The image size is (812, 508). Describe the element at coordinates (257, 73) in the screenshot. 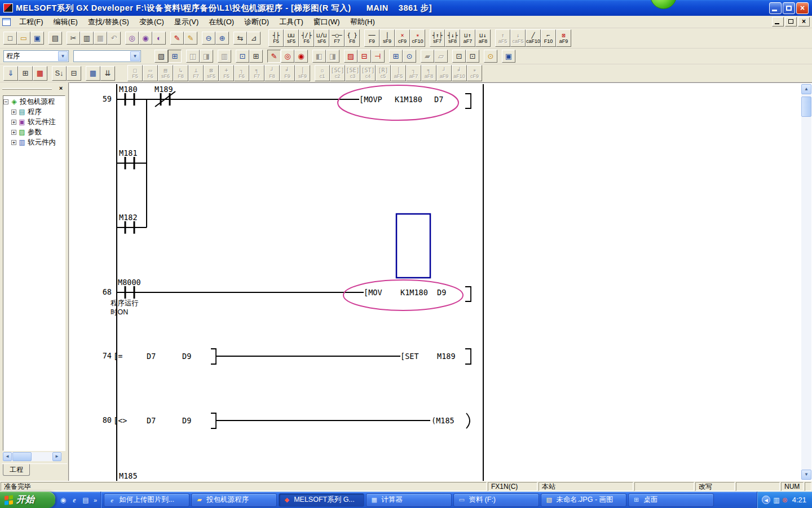

I see `sfc-symbol-button: ╕ F7` at that location.